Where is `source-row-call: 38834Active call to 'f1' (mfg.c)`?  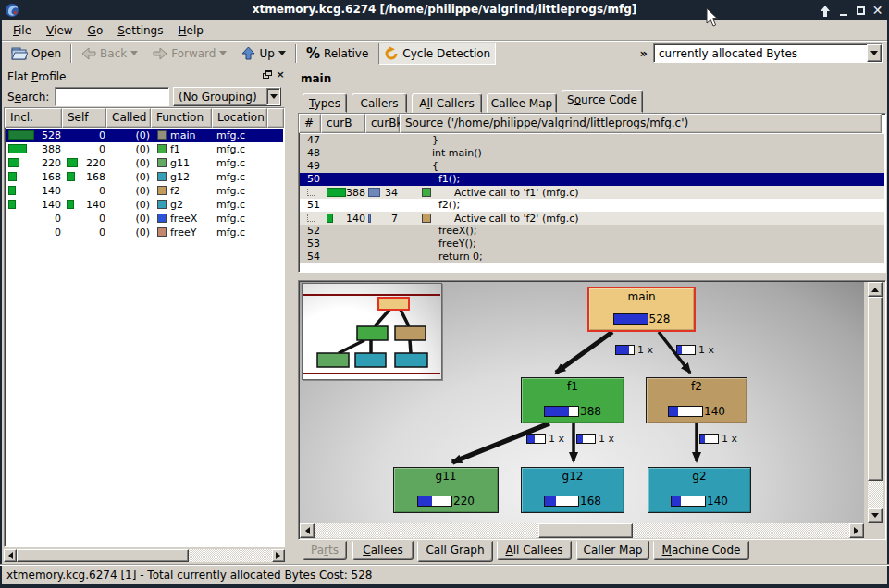 source-row-call: 38834Active call to 'f1' (mfg.c) is located at coordinates (592, 192).